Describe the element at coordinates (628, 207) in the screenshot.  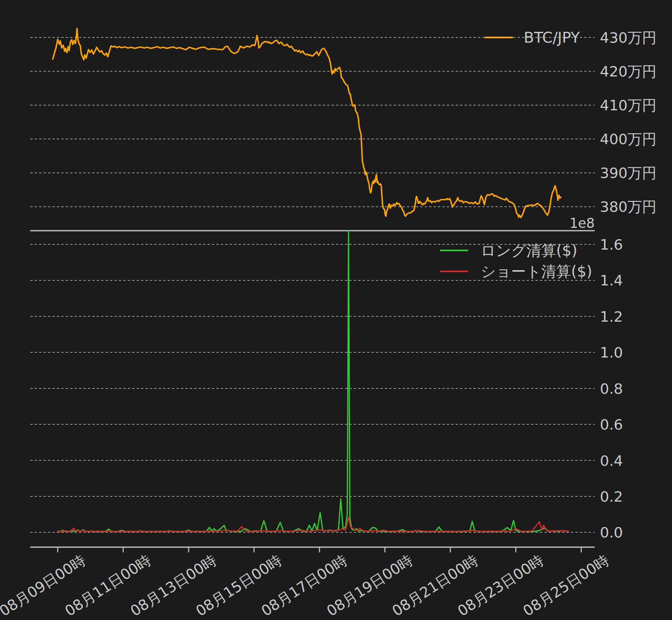
I see `price-y-tick-label: 380万円` at that location.